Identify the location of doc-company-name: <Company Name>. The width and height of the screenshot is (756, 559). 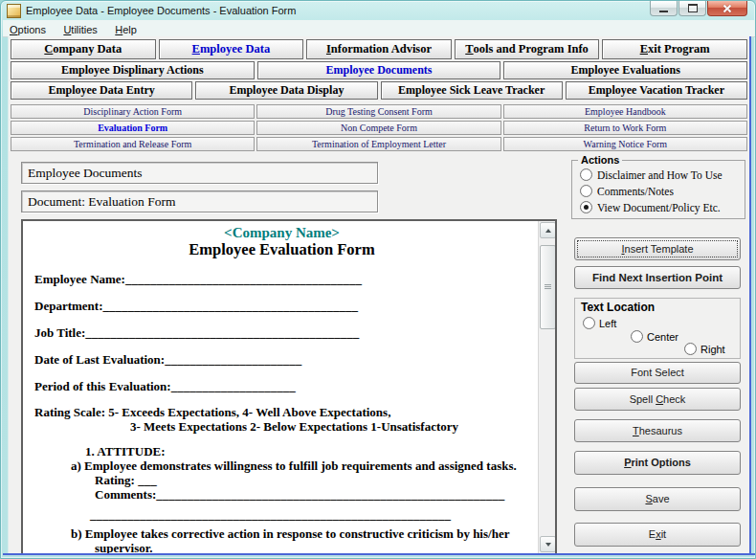
(281, 234).